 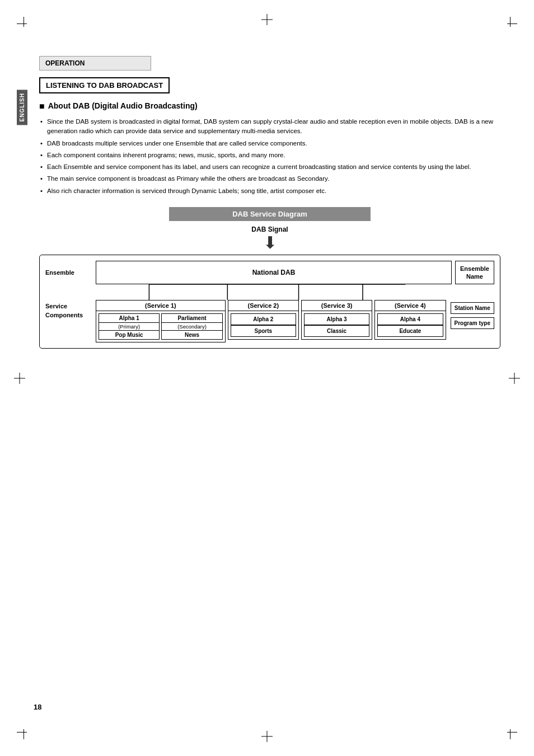 What do you see at coordinates (512, 732) in the screenshot?
I see `corner-hline-br` at bounding box center [512, 732].